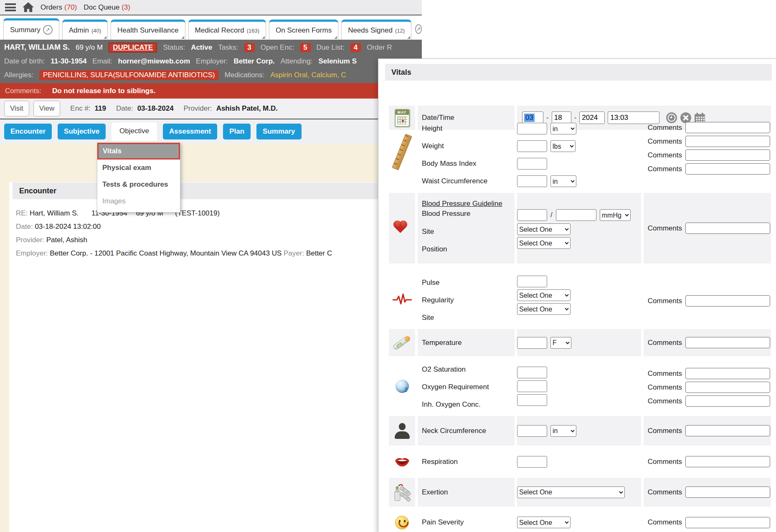 The height and width of the screenshot is (532, 776). Describe the element at coordinates (139, 201) in the screenshot. I see `menu-item-images: Images` at that location.